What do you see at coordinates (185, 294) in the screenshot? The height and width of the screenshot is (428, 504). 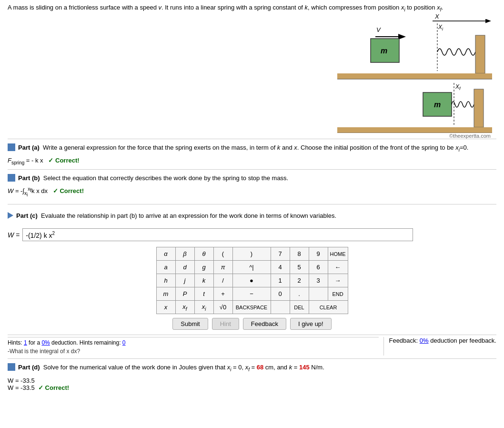 I see `kb-p-cap: P` at bounding box center [185, 294].